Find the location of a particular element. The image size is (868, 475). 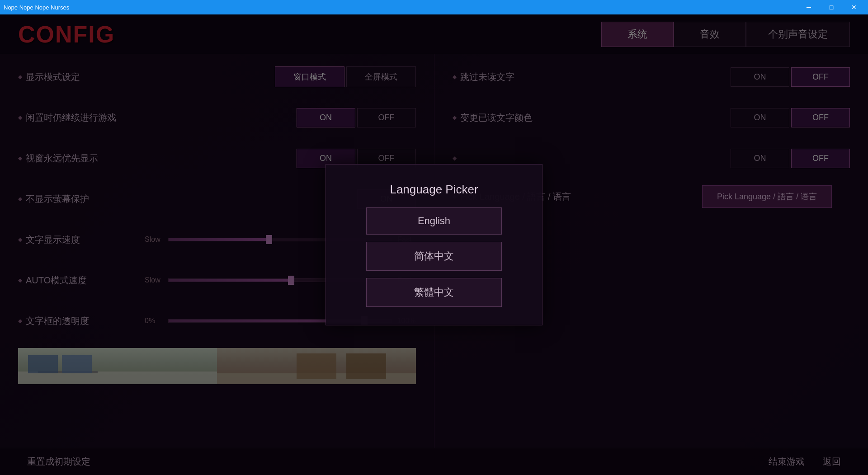

language-traditional-button: 繁體中文 is located at coordinates (434, 292).